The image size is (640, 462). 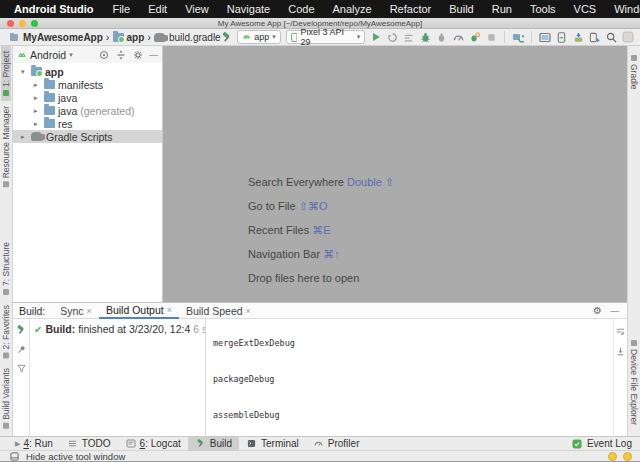 What do you see at coordinates (259, 37) in the screenshot?
I see `run-configuration-select: app ▾` at bounding box center [259, 37].